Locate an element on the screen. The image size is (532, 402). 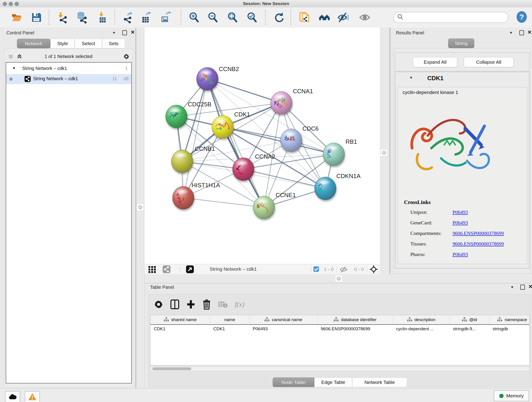
search-input is located at coordinates (456, 17).